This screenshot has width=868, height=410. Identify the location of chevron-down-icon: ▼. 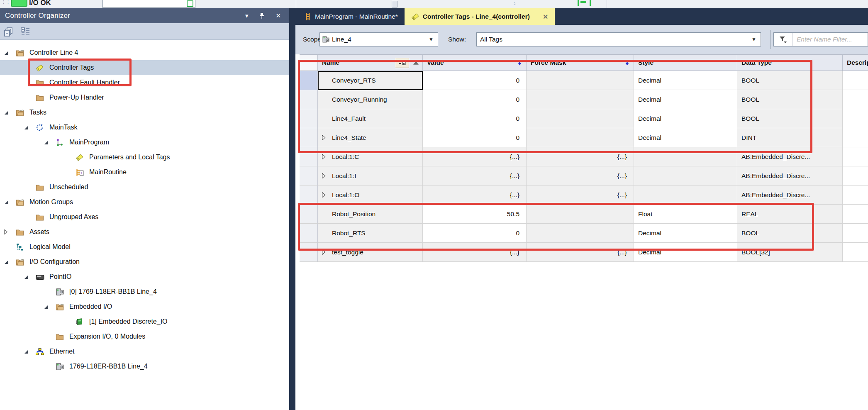
(754, 39).